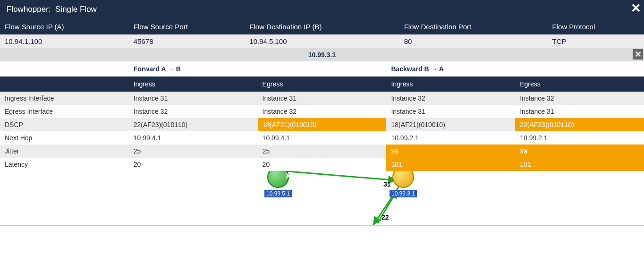 The height and width of the screenshot is (255, 644). Describe the element at coordinates (187, 26) in the screenshot. I see `col-src-port: Flow Source Port` at that location.